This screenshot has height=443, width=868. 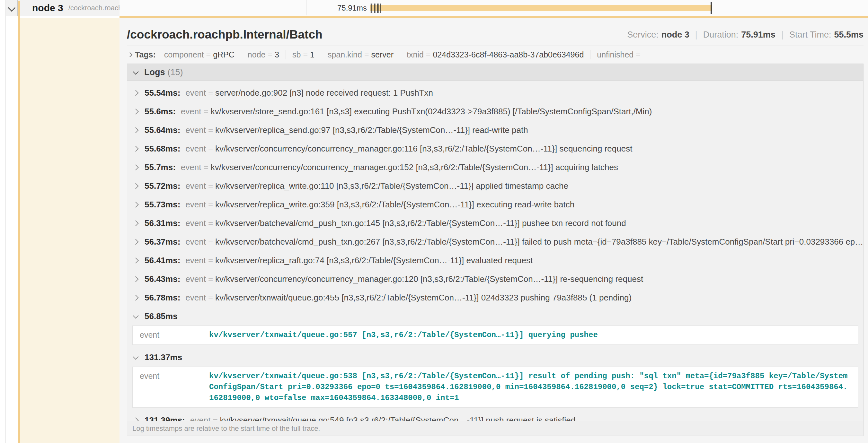 What do you see at coordinates (495, 72) in the screenshot?
I see `logs-accordion-header: Logs (15)` at bounding box center [495, 72].